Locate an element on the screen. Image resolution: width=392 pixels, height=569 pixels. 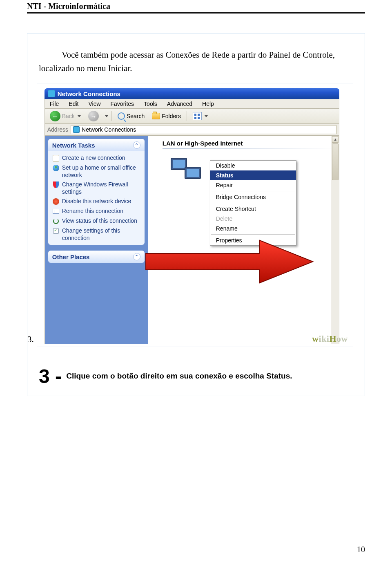
panel-title: Network Tasks is located at coordinates (74, 146).